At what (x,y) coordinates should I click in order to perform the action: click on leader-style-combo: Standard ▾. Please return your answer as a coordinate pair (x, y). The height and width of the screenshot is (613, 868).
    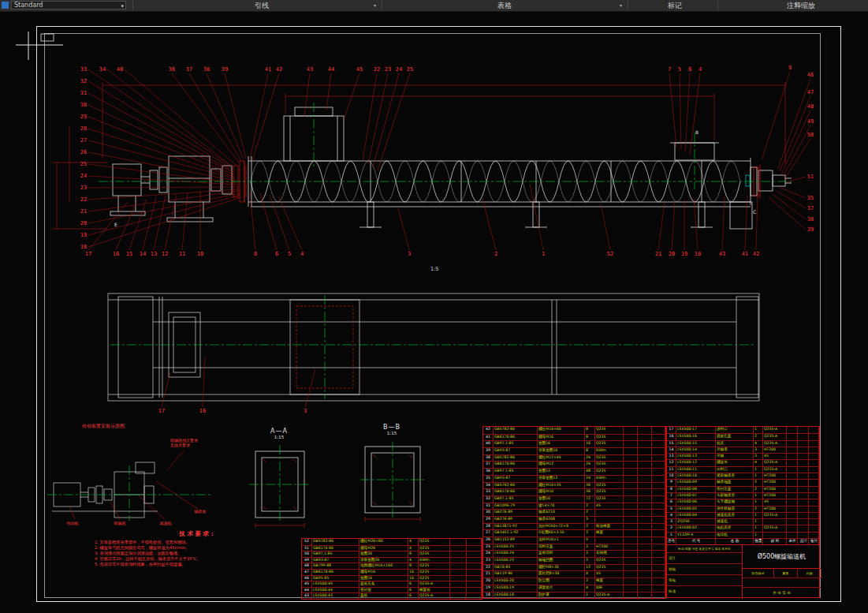
    Looking at the image, I should click on (69, 5).